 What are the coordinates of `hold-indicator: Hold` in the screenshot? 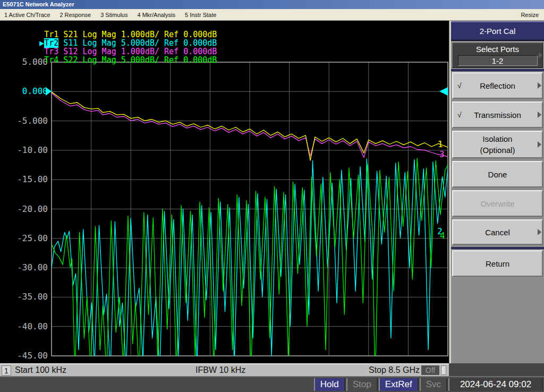 It's located at (329, 385).